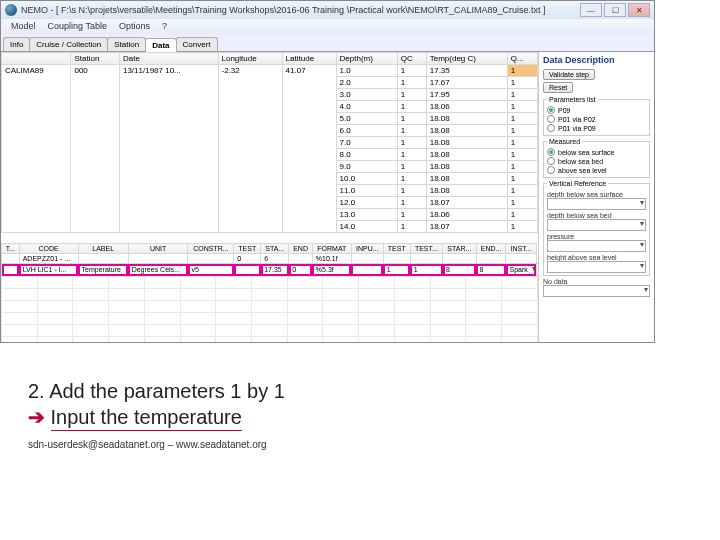 Image resolution: width=720 pixels, height=540 pixels. What do you see at coordinates (332, 249) in the screenshot?
I see `col-header: FORMAT` at bounding box center [332, 249].